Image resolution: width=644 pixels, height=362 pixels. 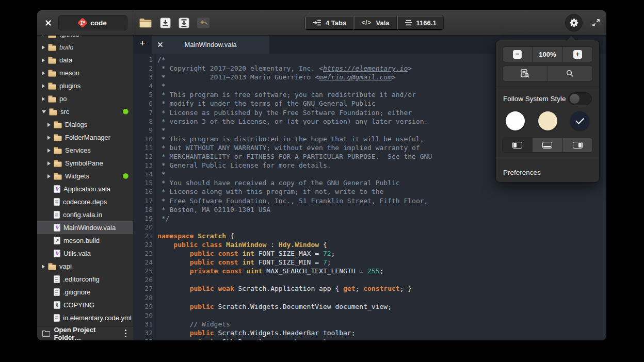 I want to click on code-line: 30, so click(x=369, y=316).